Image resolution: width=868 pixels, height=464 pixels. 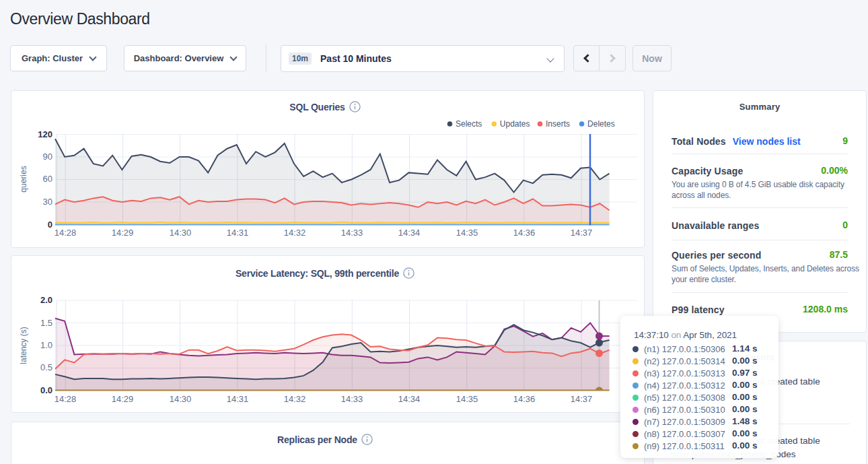 I want to click on svg-text: 0, so click(x=50, y=225).